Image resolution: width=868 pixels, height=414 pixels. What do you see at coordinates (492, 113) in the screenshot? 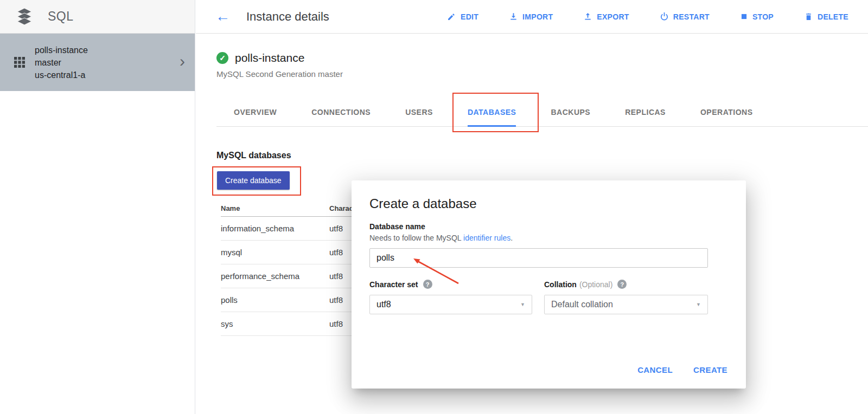
I see `tab-databases: DATABASES` at bounding box center [492, 113].